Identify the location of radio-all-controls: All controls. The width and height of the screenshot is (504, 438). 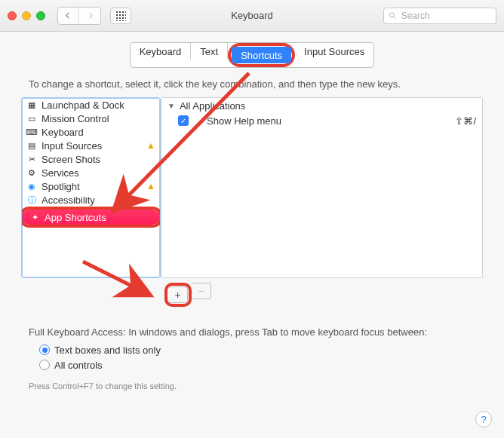
(261, 365).